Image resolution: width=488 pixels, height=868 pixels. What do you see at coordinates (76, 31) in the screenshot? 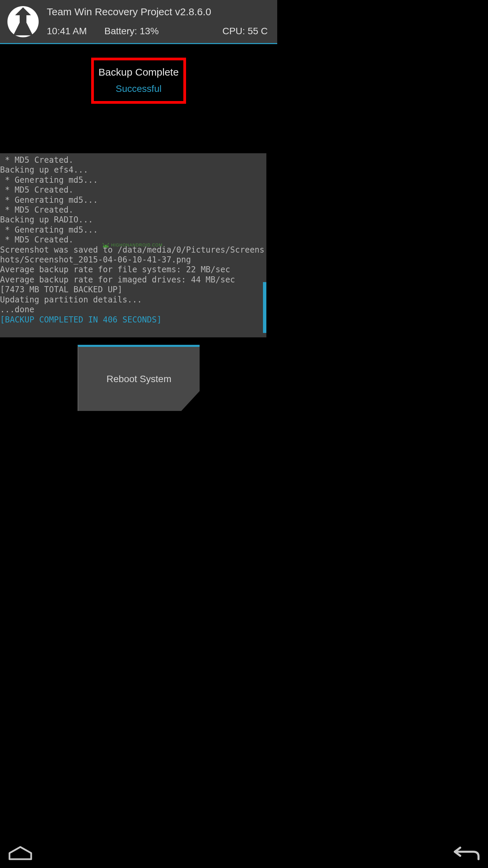
I see `status-time: 10:41 AM` at bounding box center [76, 31].